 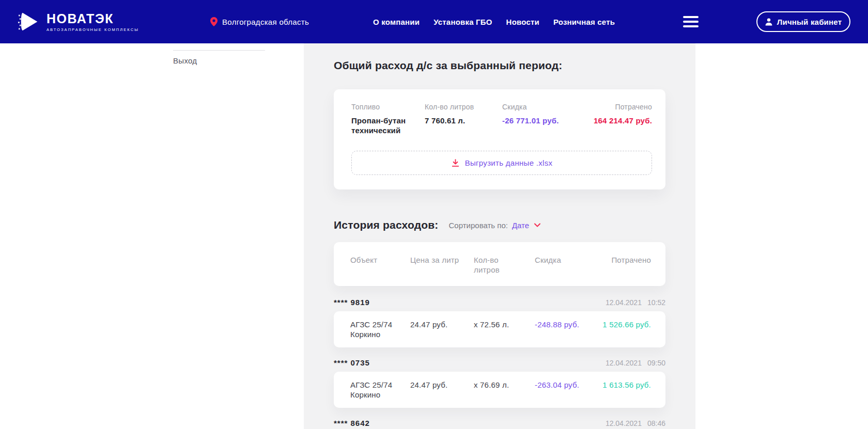 What do you see at coordinates (463, 22) in the screenshot?
I see `nav-item-gbo: Установка ГБО` at bounding box center [463, 22].